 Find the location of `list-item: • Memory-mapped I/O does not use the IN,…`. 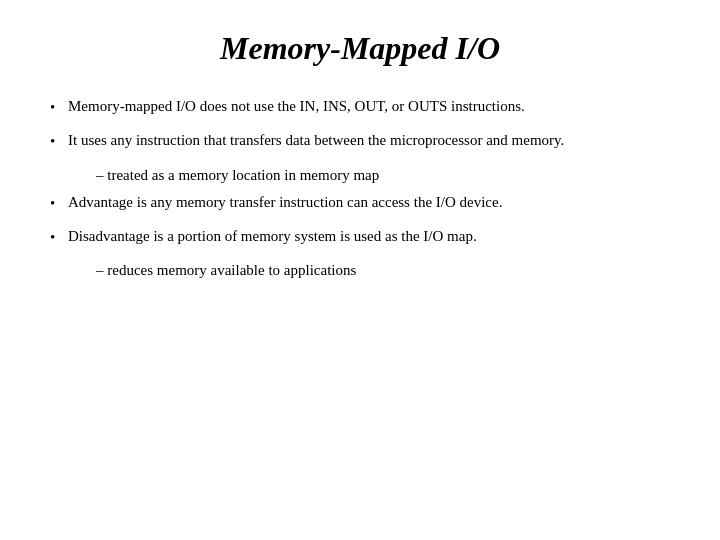

list-item: • Memory-mapped I/O does not use the IN,… is located at coordinates (360, 107).